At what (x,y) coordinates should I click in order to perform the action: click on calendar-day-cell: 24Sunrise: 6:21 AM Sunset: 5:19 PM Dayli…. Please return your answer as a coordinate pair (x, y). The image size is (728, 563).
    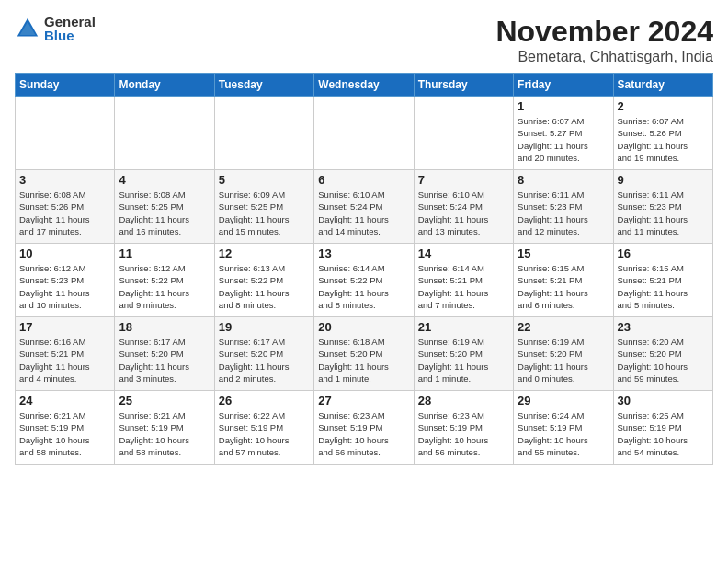
    Looking at the image, I should click on (65, 428).